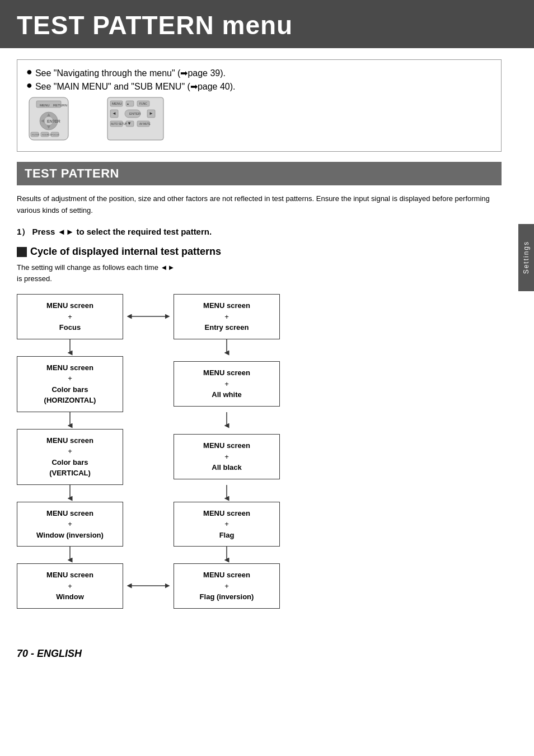 The height and width of the screenshot is (756, 534). What do you see at coordinates (267, 654) in the screenshot?
I see `page-footer: 70 - ENGLISH` at bounding box center [267, 654].